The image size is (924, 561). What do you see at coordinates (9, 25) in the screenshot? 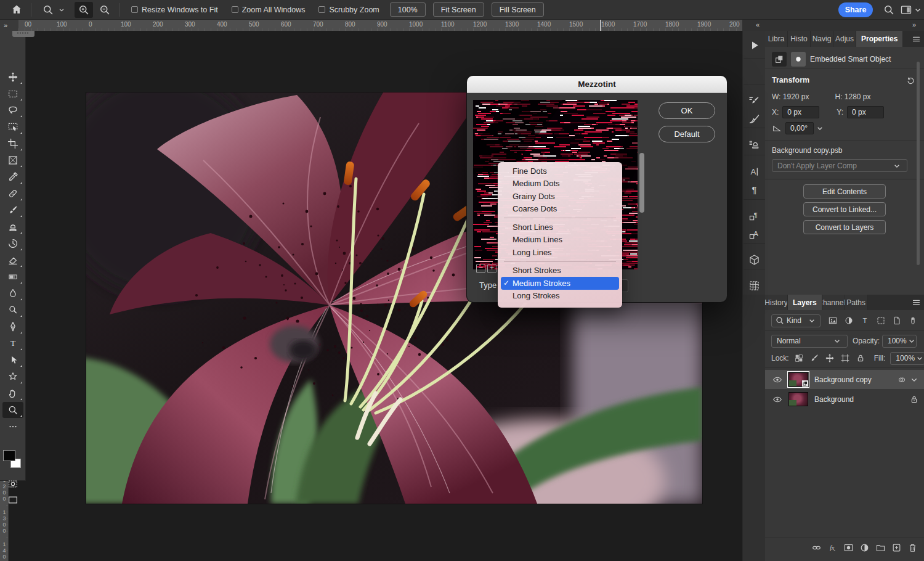
I see `toolbar-expand-chevrons: »` at bounding box center [9, 25].